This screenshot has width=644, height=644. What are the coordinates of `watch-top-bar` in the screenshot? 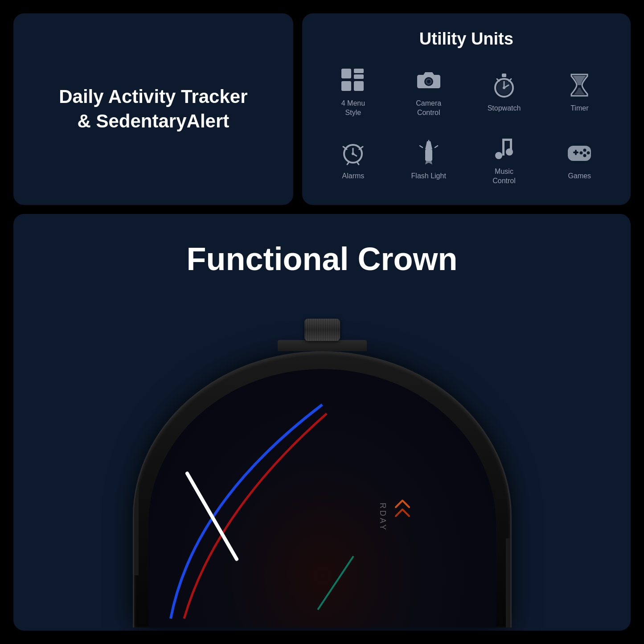 It's located at (322, 346).